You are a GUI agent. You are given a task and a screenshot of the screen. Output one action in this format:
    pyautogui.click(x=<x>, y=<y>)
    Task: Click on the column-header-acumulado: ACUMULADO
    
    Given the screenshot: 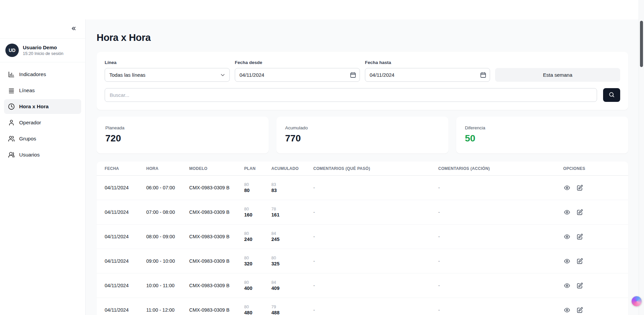 What is the action you would take?
    pyautogui.click(x=292, y=169)
    